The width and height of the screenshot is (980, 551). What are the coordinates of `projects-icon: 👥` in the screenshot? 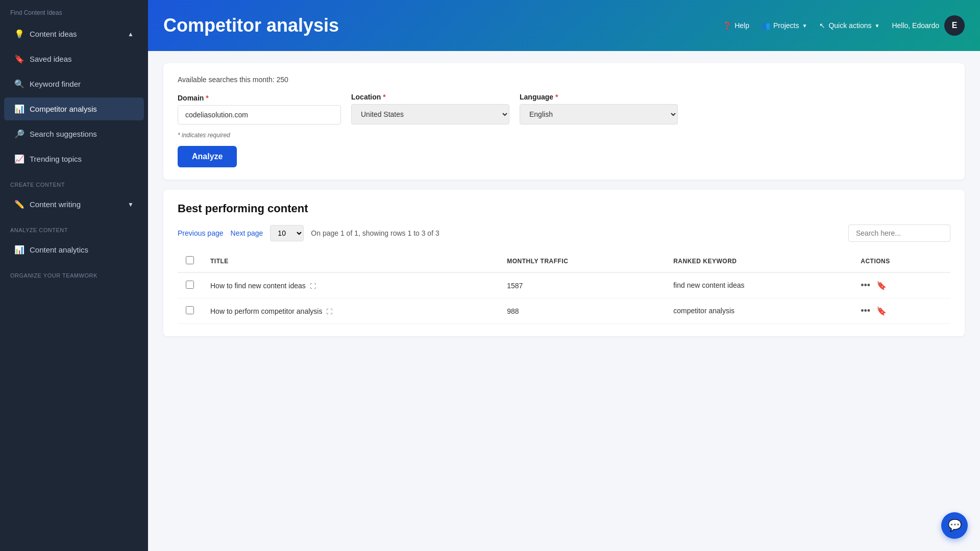 It's located at (766, 26).